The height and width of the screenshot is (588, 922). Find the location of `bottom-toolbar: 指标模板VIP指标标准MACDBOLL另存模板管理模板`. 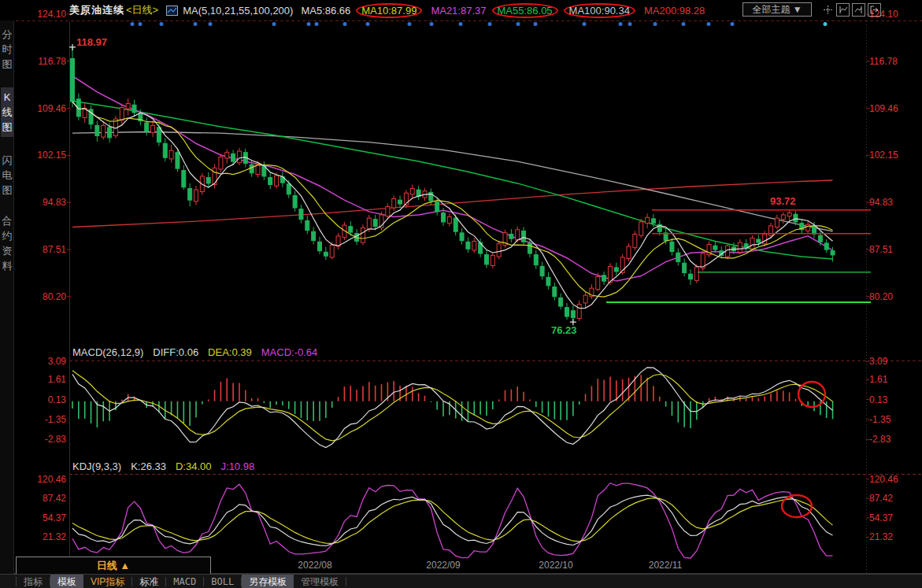

bottom-toolbar: 指标模板VIP指标标准MACDBOLL另存模板管理模板 is located at coordinates (461, 581).